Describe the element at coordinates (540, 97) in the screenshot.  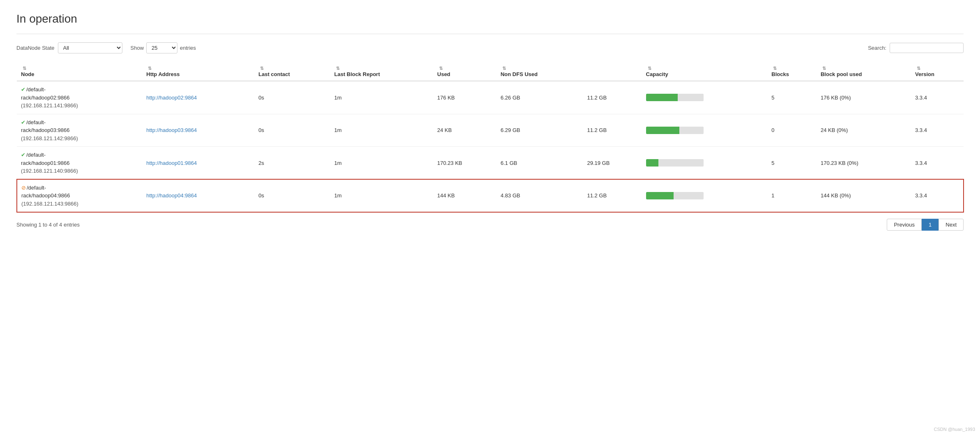
I see `cell-non-dfs: 6.26 GB` at that location.